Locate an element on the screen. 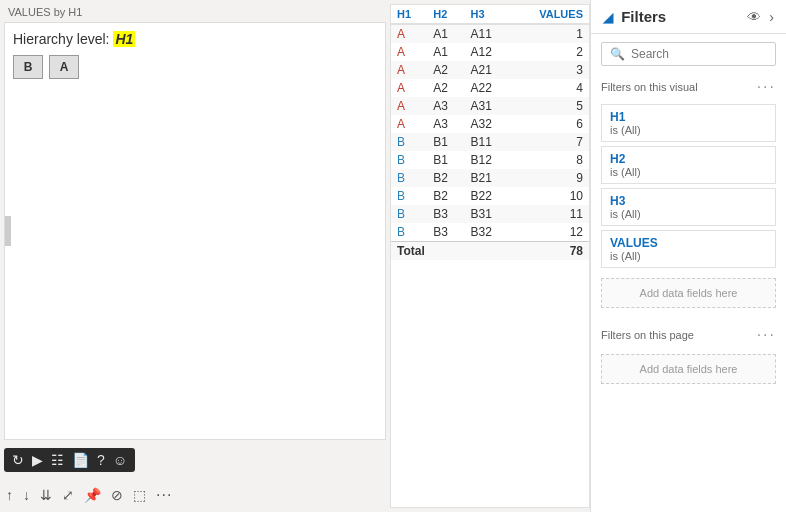 The image size is (786, 512). table-row: AA2A224 is located at coordinates (490, 88).